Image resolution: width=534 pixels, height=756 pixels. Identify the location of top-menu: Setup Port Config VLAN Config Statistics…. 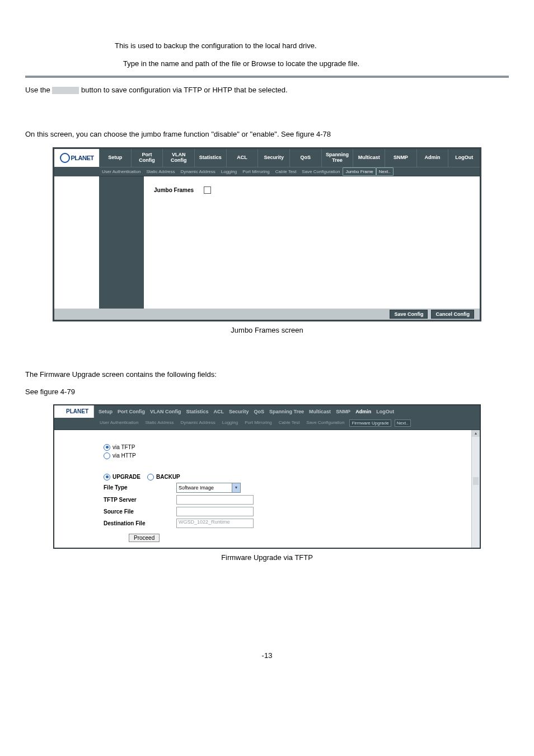
(289, 158).